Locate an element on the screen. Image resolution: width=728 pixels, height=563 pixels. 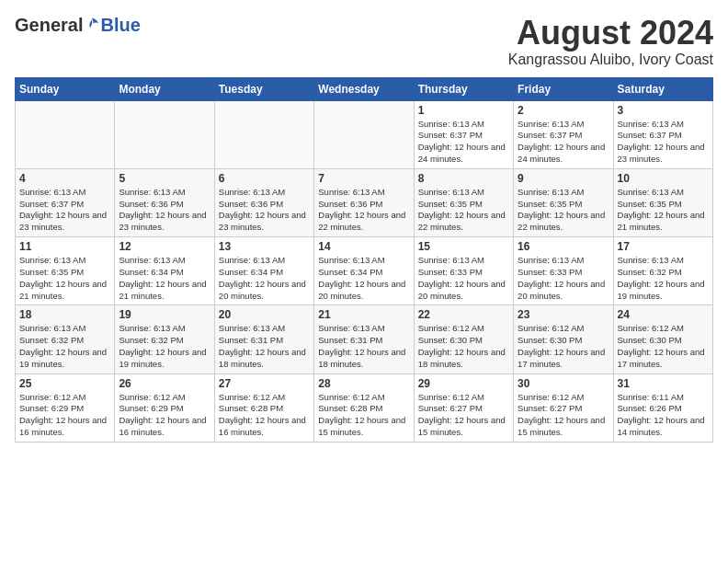
day-number: 7 is located at coordinates (364, 178).